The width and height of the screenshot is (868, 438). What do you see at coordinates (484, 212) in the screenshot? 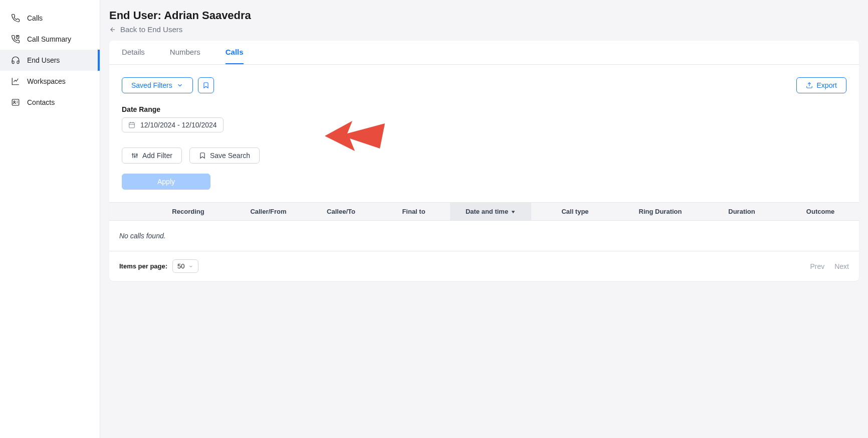
I see `table-header-row: Recording Caller/From Callee/To Final to…` at bounding box center [484, 212].